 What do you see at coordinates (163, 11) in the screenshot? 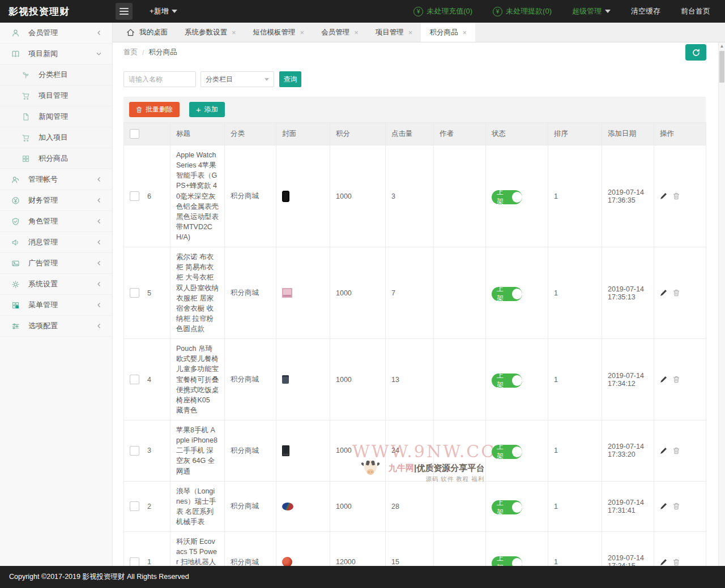
I see `new-dropdown-button: +新增` at bounding box center [163, 11].